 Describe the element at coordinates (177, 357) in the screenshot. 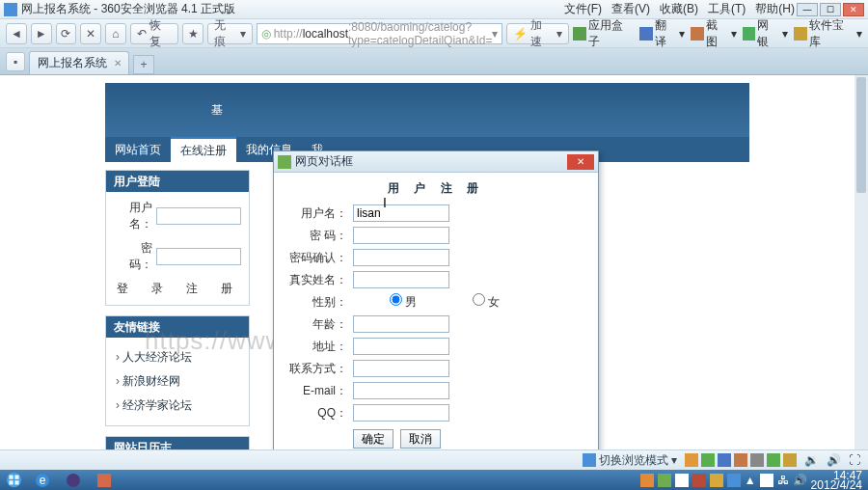

I see `friend-link-0: 人大经济论坛` at that location.